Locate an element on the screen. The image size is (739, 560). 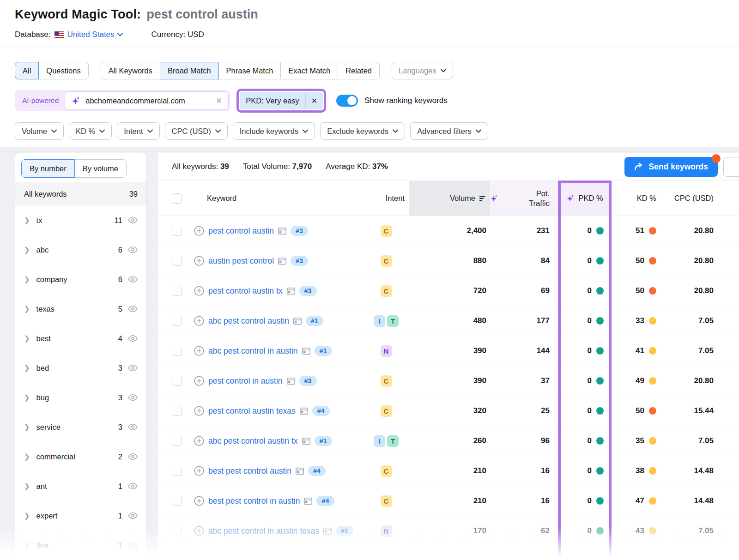
keyword-group-item: ❯ service 3 is located at coordinates (81, 427).